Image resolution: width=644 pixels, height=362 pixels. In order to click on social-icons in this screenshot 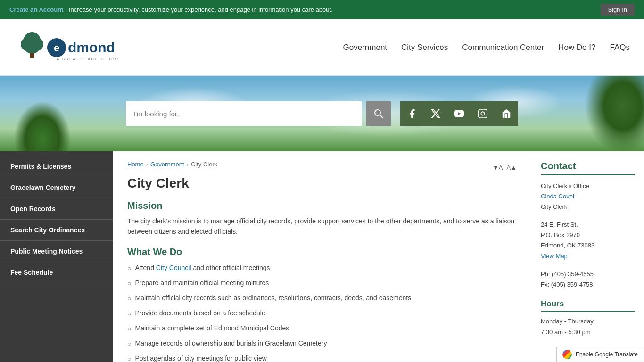, I will do `click(459, 114)`.